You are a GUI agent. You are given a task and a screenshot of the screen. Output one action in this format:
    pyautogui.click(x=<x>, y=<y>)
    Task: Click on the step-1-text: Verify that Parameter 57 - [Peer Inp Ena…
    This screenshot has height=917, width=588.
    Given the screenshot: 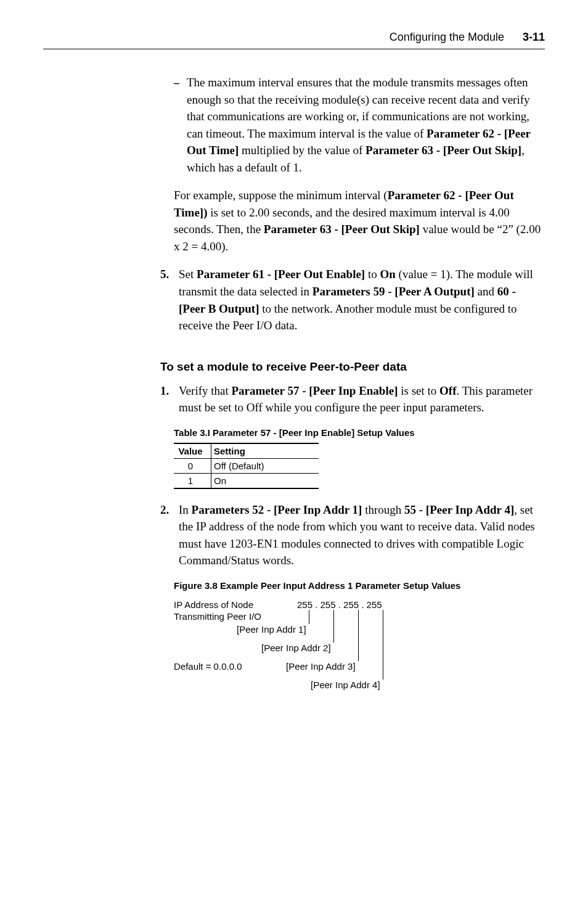 What is the action you would take?
    pyautogui.click(x=362, y=400)
    